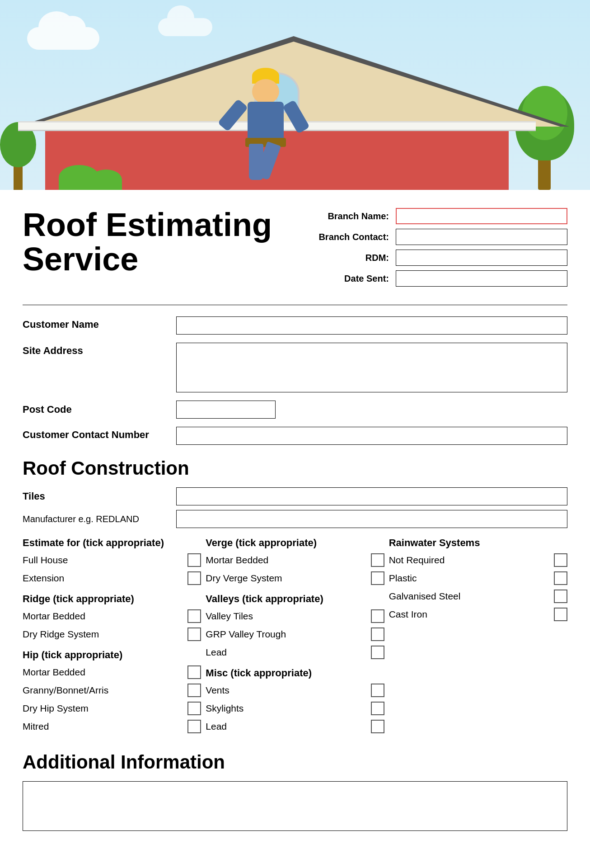 The image size is (590, 868). I want to click on valleys-tiles-label: Valley Tiles, so click(286, 616).